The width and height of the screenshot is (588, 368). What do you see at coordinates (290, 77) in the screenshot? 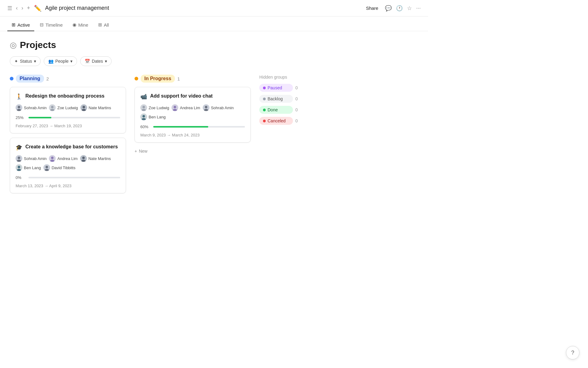
I see `hidden-groups-title: Hidden groups` at bounding box center [290, 77].